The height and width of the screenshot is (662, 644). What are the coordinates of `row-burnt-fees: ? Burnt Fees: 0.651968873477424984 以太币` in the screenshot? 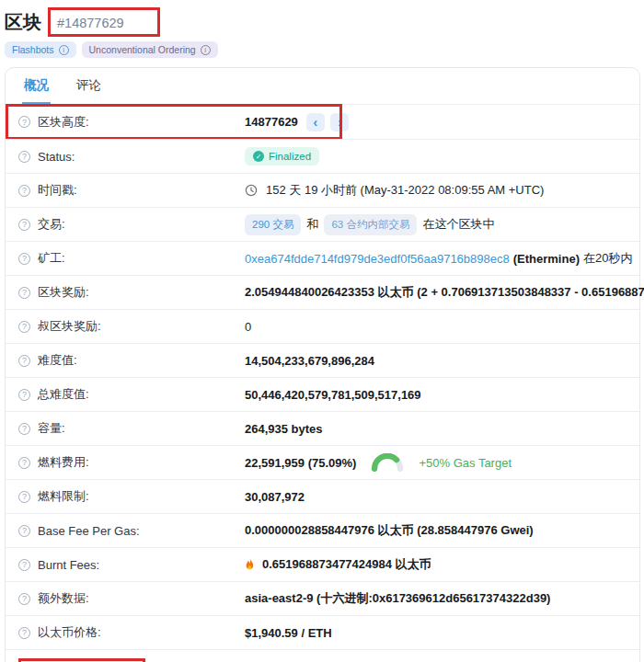 It's located at (322, 565).